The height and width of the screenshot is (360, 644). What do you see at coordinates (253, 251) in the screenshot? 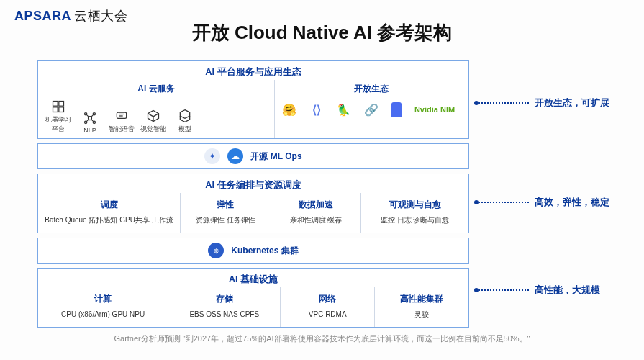
I see `k8s-layer: ⎈ Kubernetes 集群` at bounding box center [253, 251].